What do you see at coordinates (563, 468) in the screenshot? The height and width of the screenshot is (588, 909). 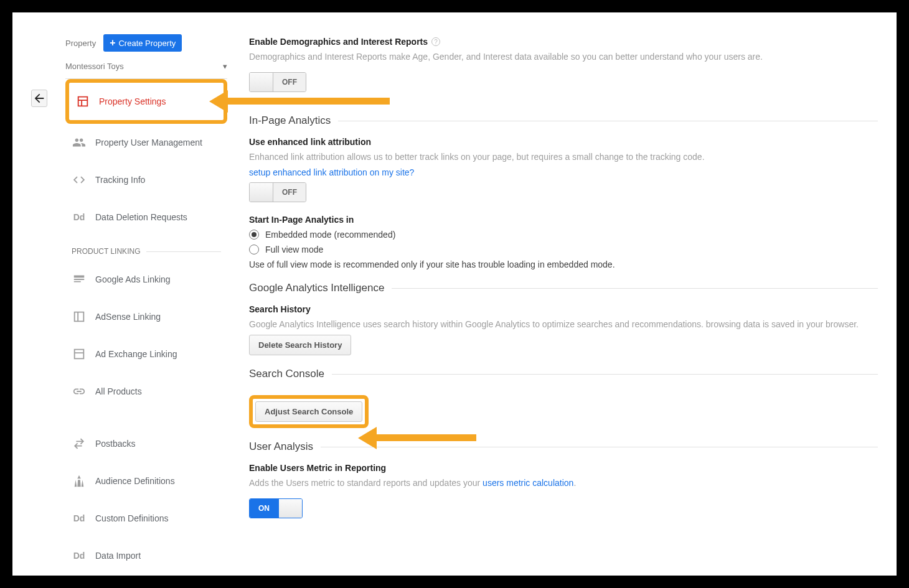 I see `users-metric-title: Enable Users Metric in Reporting` at bounding box center [563, 468].